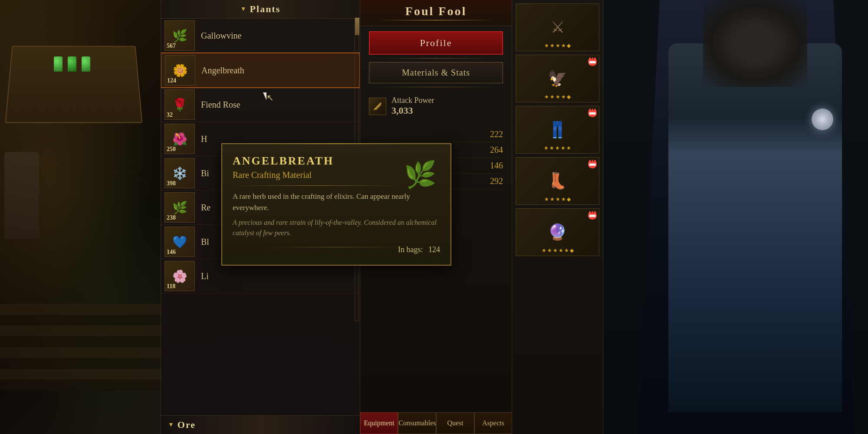 This screenshot has width=868, height=434. I want to click on attack-power-section: Attack Power 3,033, so click(436, 106).